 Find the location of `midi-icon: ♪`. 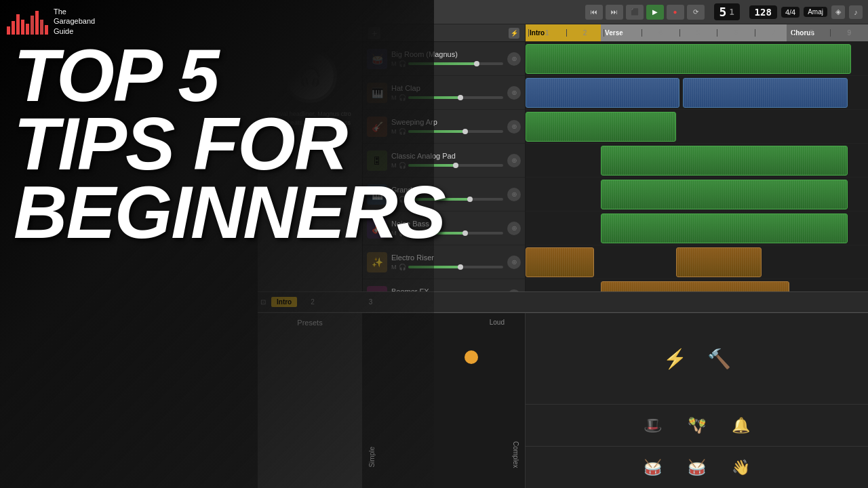

midi-icon: ♪ is located at coordinates (856, 12).